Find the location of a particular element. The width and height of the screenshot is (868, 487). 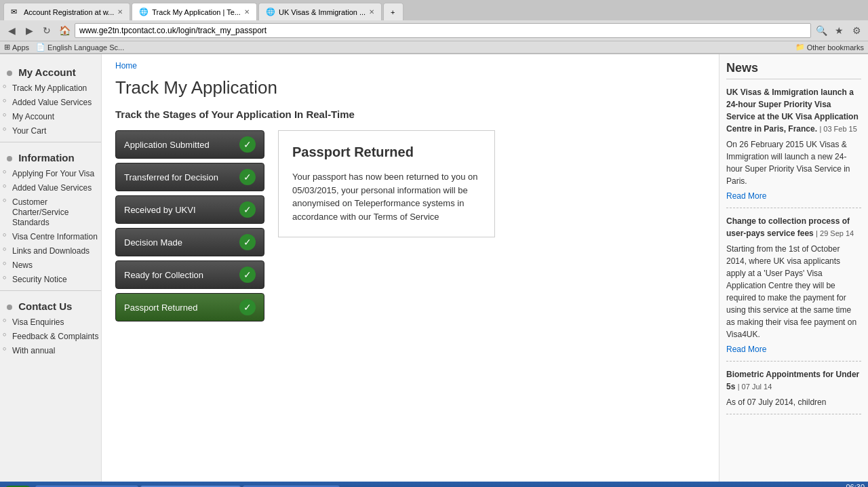

stage-3-check: ✓ is located at coordinates (248, 242).